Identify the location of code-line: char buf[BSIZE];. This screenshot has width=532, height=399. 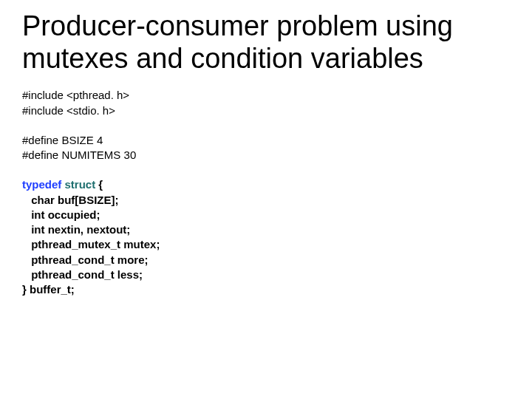
(266, 200).